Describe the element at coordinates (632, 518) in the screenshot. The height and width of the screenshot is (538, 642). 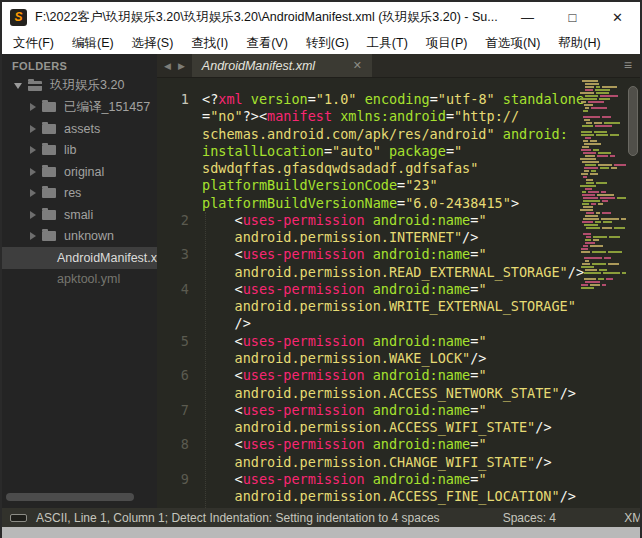
I see `status-syntax: XML` at that location.